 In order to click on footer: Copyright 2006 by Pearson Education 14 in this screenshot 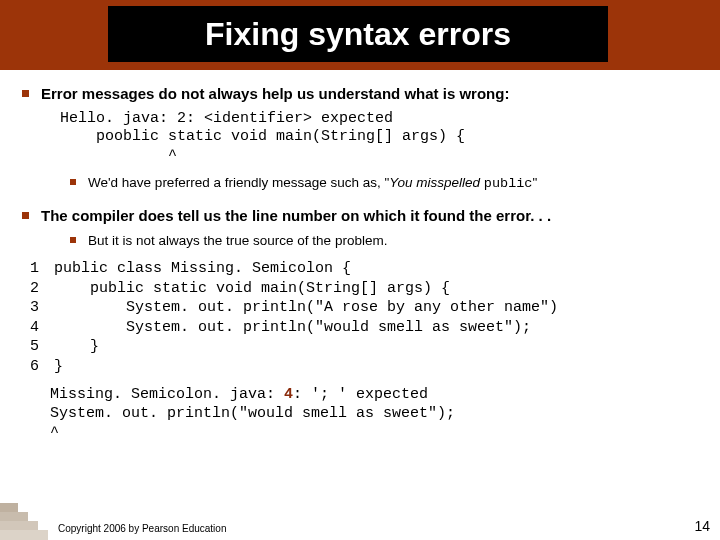, I will do `click(360, 527)`.